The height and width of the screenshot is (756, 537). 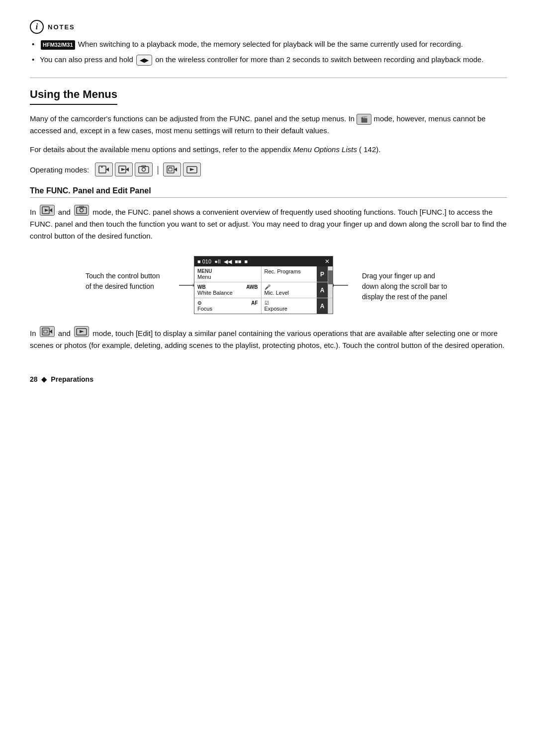 What do you see at coordinates (268, 224) in the screenshot?
I see `func-para-cont: mode, the FUNC. panel shows a convenient…` at bounding box center [268, 224].